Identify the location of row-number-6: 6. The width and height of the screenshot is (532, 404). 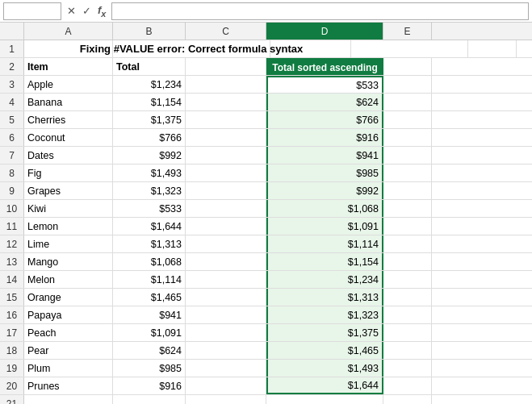
(12, 137).